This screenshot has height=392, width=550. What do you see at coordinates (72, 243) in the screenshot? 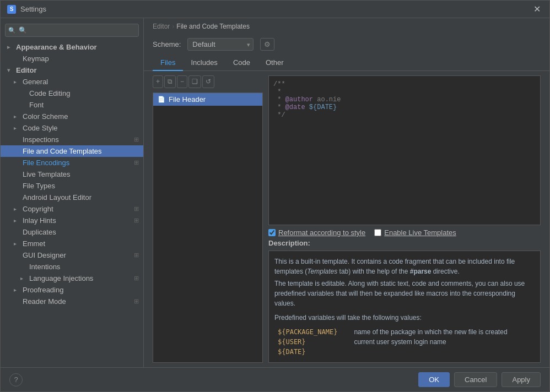
I see `sidebar-item-emmet: ▸ Emmet` at bounding box center [72, 243].